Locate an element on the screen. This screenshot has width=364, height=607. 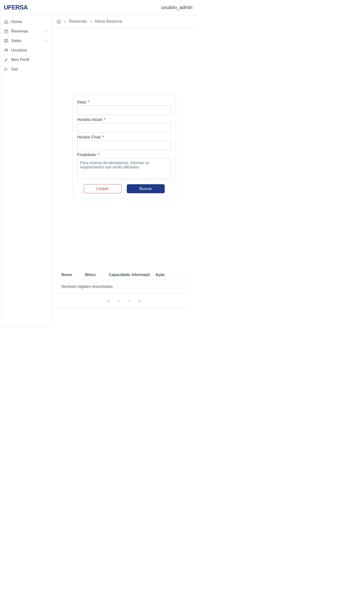
form-card: Data: * Horário Inicial: * Horário Final… is located at coordinates (124, 147).